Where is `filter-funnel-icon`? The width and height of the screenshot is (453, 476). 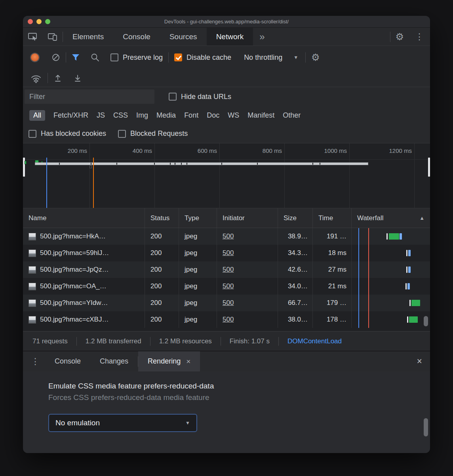
filter-funnel-icon is located at coordinates (76, 57).